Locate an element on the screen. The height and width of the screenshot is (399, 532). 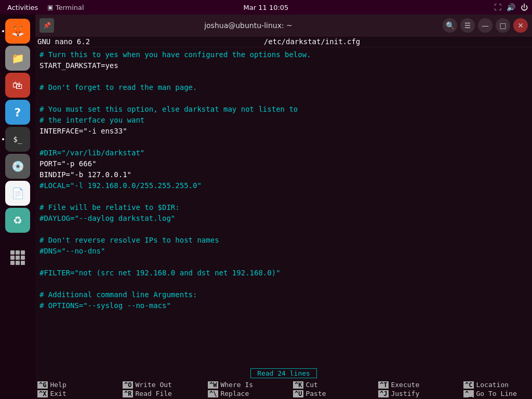
minimize-button: — is located at coordinates (485, 25).